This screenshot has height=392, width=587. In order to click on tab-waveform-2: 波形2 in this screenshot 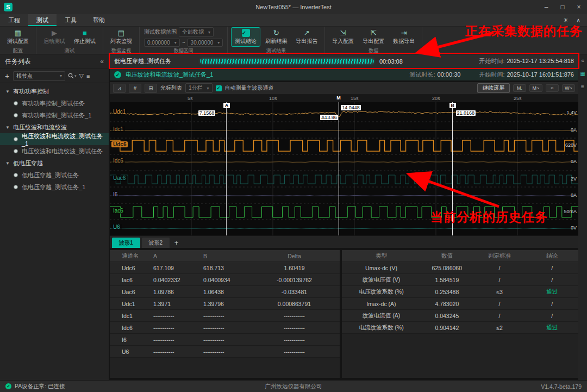, I will do `click(156, 242)`.